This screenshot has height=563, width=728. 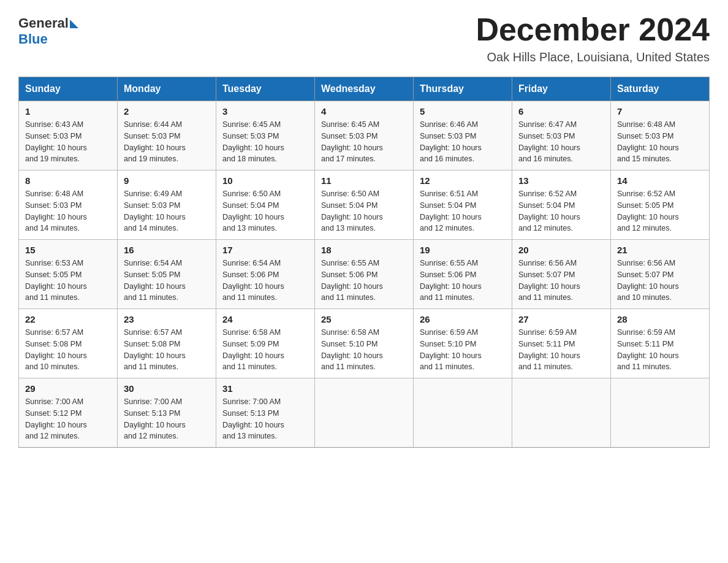 I want to click on day-info: Sunrise: 6:44 AMSunset: 5:03 PMDaylight:…, so click(x=167, y=142).